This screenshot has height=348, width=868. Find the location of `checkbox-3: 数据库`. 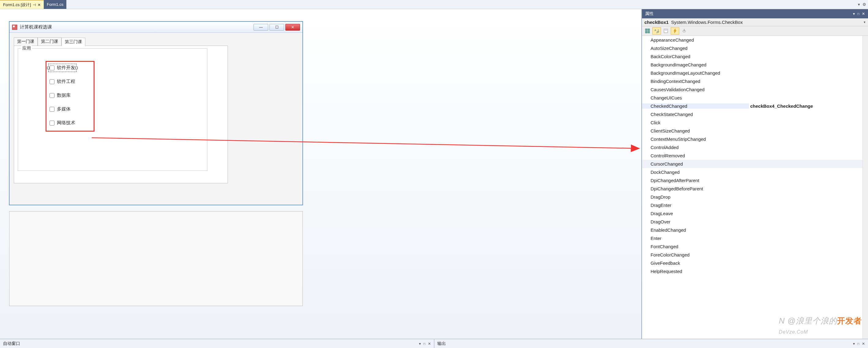

checkbox-3: 数据库 is located at coordinates (62, 95).